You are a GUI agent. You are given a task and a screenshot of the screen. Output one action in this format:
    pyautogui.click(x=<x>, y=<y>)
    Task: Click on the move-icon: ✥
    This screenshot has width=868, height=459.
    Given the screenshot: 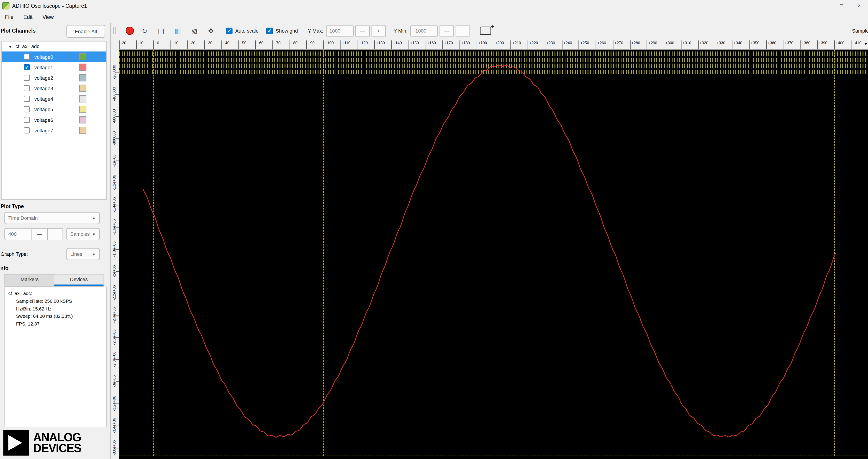 What is the action you would take?
    pyautogui.click(x=211, y=31)
    